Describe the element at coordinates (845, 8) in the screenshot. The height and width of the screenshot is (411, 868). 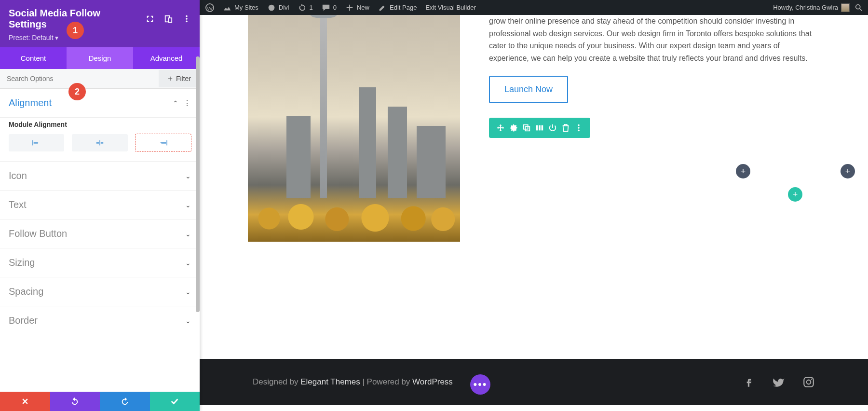
I see `avatar` at that location.